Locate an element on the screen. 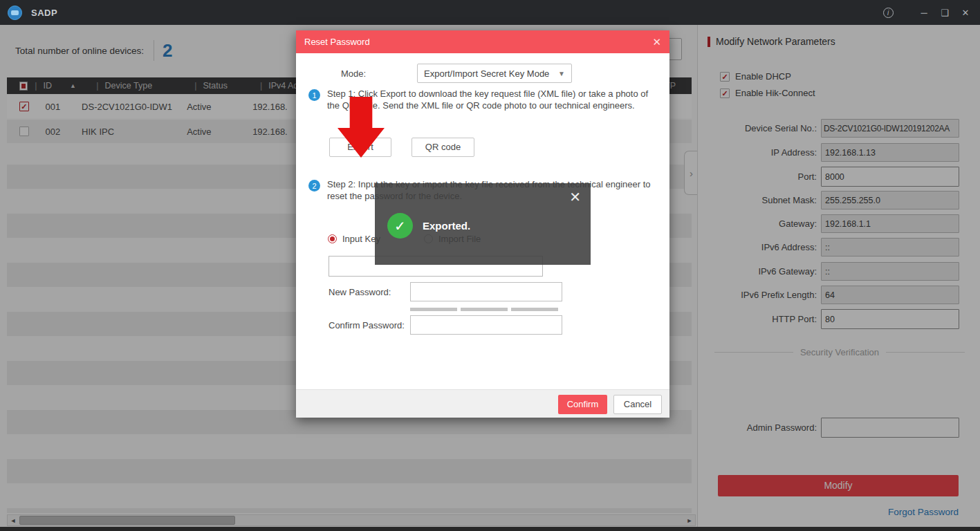 Image resolution: width=980 pixels, height=531 pixels. info-icon: i is located at coordinates (888, 12).